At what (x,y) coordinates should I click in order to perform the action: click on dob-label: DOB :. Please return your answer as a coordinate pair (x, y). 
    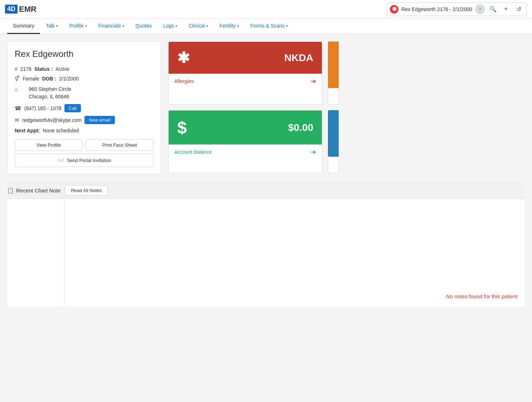
    Looking at the image, I should click on (49, 79).